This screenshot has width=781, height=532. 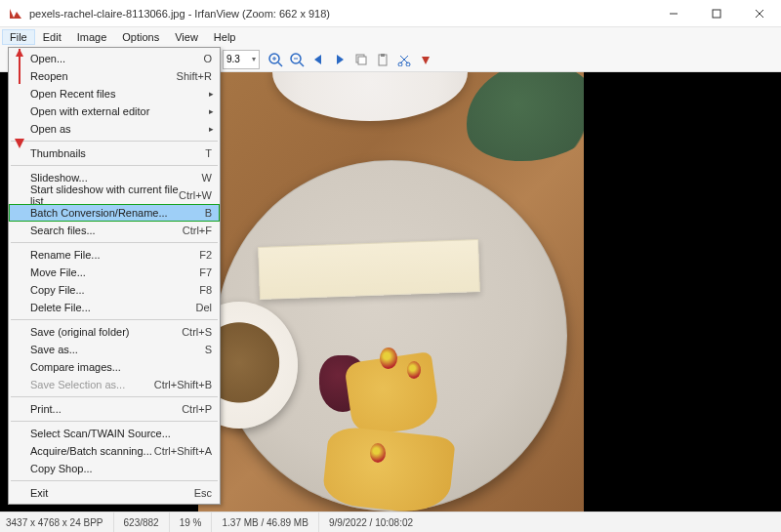 What do you see at coordinates (297, 60) in the screenshot?
I see `zoom-out-icon` at bounding box center [297, 60].